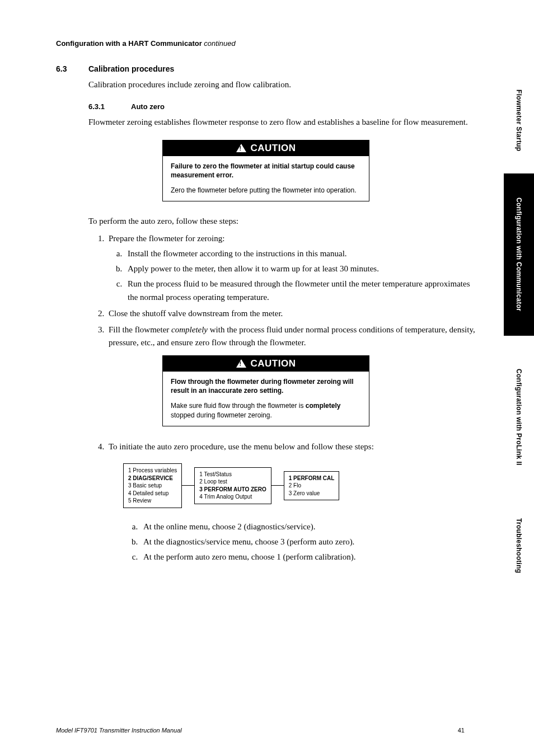 Image resolution: width=534 pixels, height=756 pixels. What do you see at coordinates (282, 85) in the screenshot?
I see `section-intro: Calibration procedures include zeroing a…` at bounding box center [282, 85].